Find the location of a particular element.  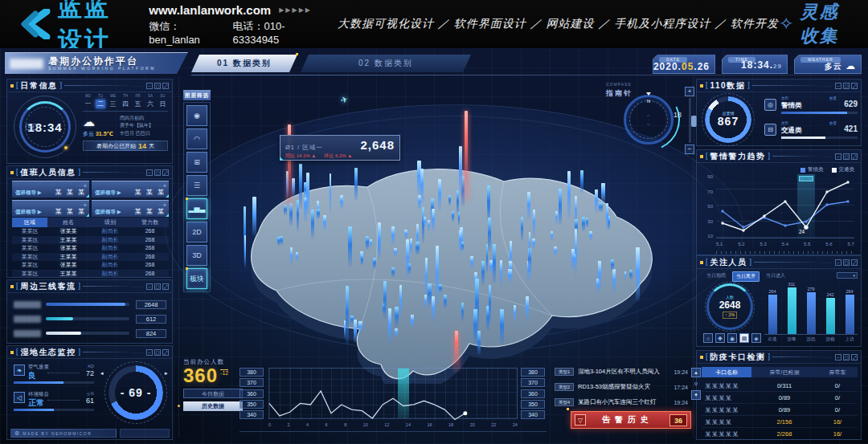

zoom-in-button: + is located at coordinates (690, 92).